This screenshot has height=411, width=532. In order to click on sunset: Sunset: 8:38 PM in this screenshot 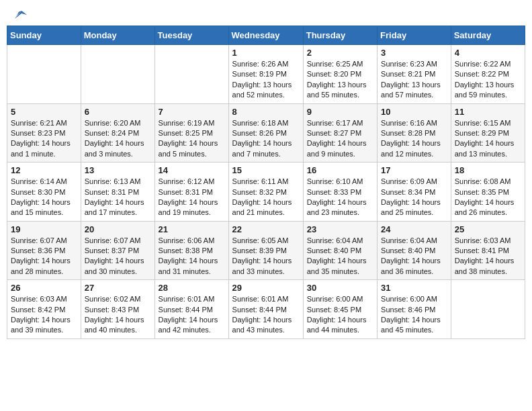, I will do `click(185, 250)`.